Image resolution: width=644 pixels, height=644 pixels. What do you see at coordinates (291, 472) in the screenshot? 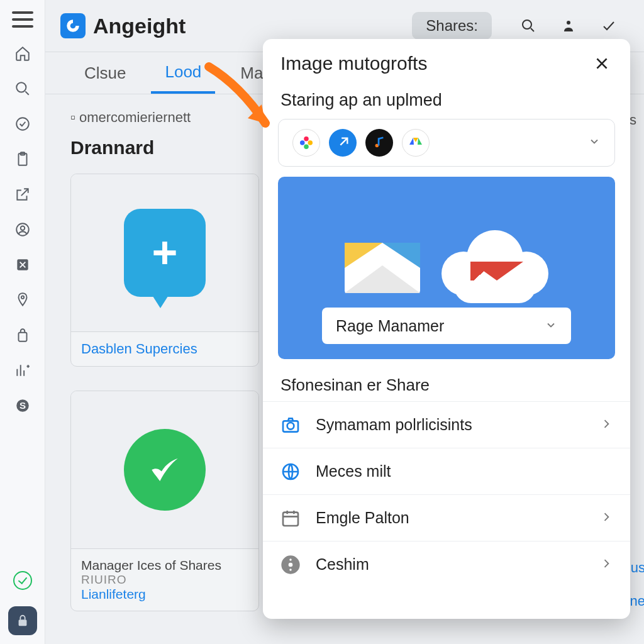
I see `globe-icon` at bounding box center [291, 472].